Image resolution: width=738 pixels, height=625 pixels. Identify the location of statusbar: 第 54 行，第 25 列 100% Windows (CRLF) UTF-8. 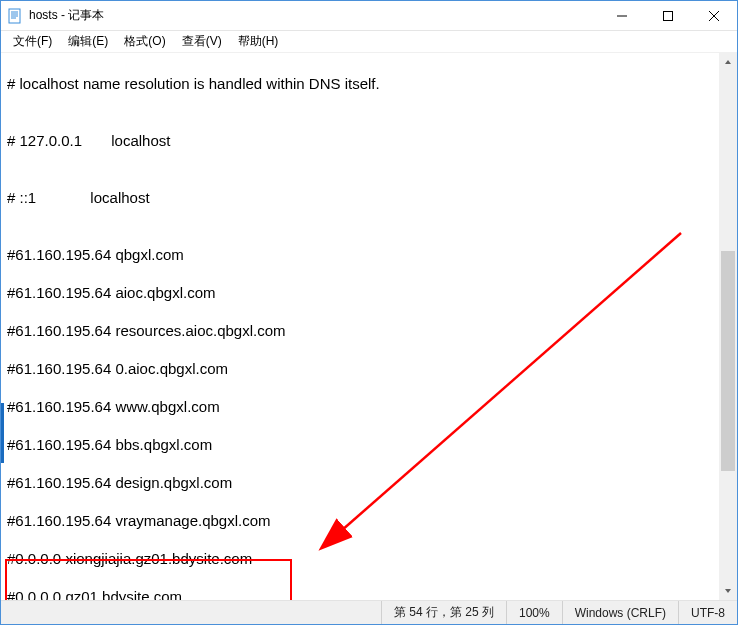
(369, 612).